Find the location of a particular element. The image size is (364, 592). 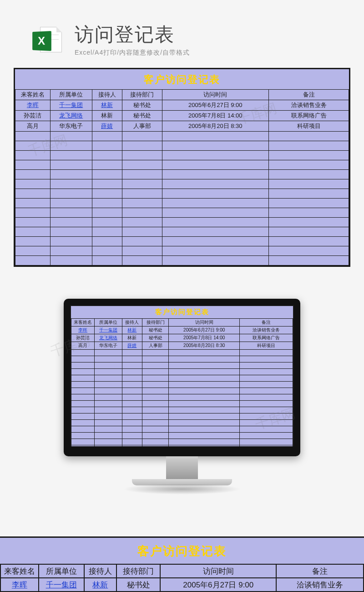

cell-name: 高月 is located at coordinates (83, 346).